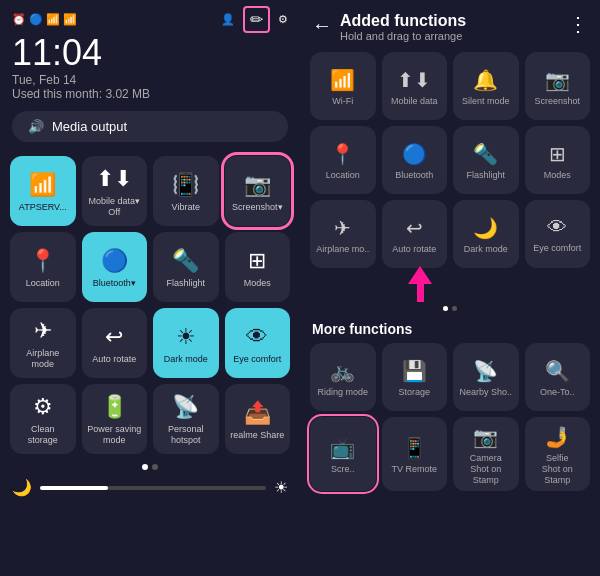 The image size is (600, 576). Describe the element at coordinates (558, 86) in the screenshot. I see `r-tile-screenshot: 📷 Screenshot` at that location.